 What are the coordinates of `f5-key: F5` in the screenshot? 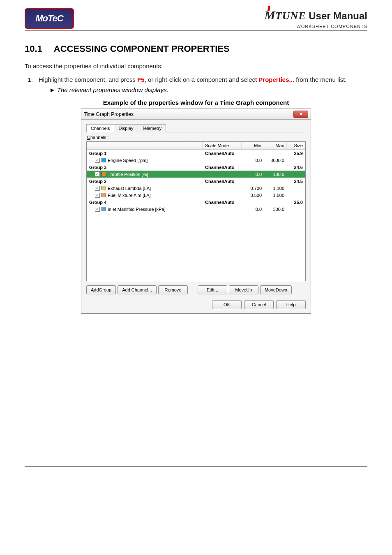 It's located at (141, 80).